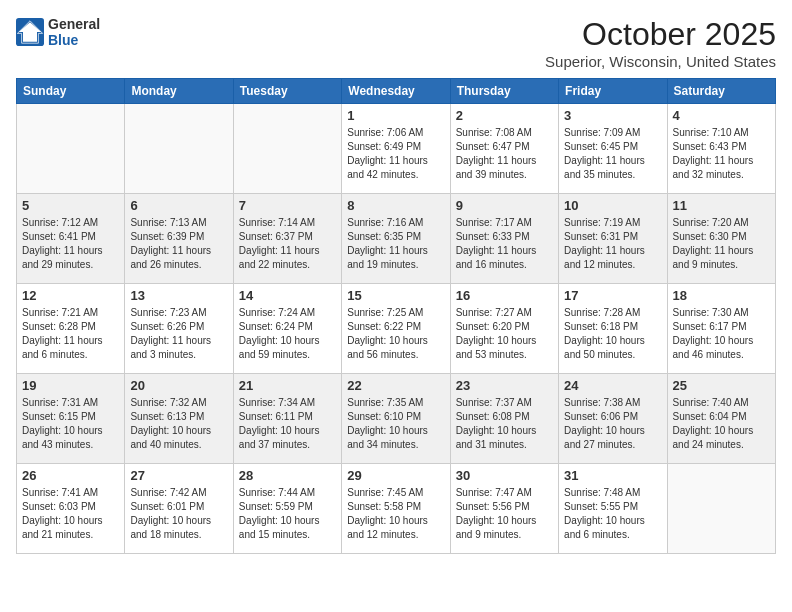 Image resolution: width=792 pixels, height=612 pixels. Describe the element at coordinates (722, 244) in the screenshot. I see `day-info: Sunrise: 7:20 AM Sunset: 6:30 PM Dayligh…` at that location.